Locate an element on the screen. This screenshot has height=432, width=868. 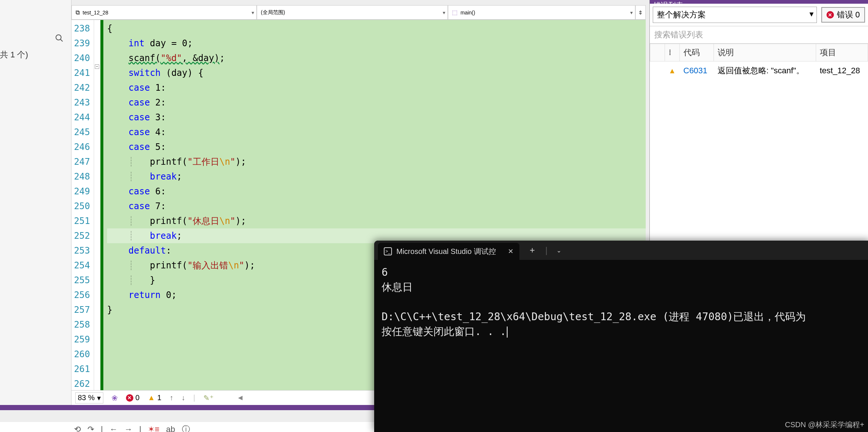
scope-dropdown: (全局范围) is located at coordinates (352, 13).